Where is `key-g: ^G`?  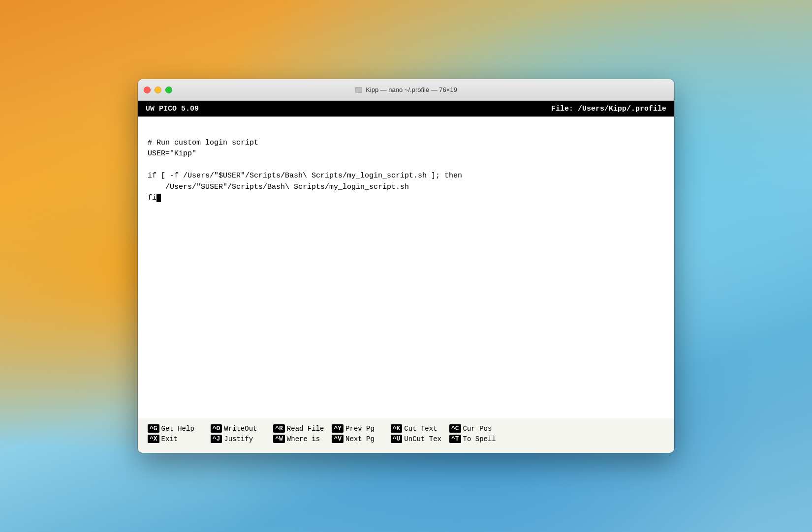 key-g: ^G is located at coordinates (154, 429).